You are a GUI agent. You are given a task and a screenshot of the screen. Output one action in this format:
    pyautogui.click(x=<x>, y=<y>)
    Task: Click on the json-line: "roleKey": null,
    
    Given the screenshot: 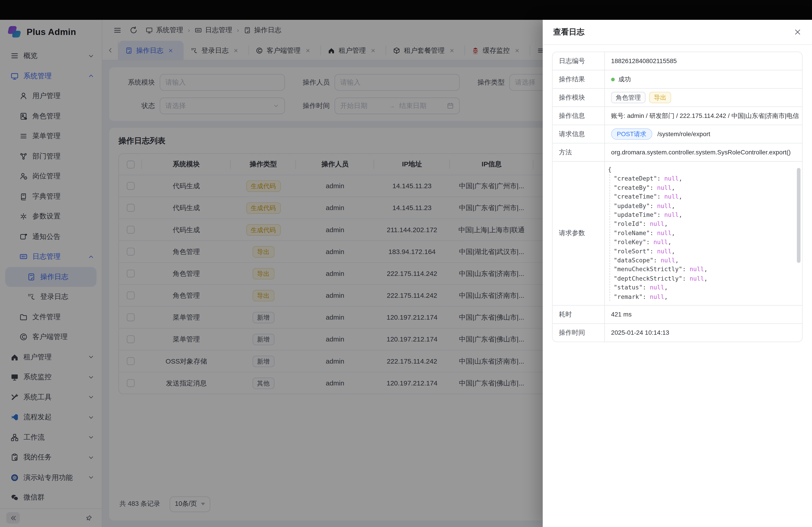 What is the action you would take?
    pyautogui.click(x=701, y=243)
    